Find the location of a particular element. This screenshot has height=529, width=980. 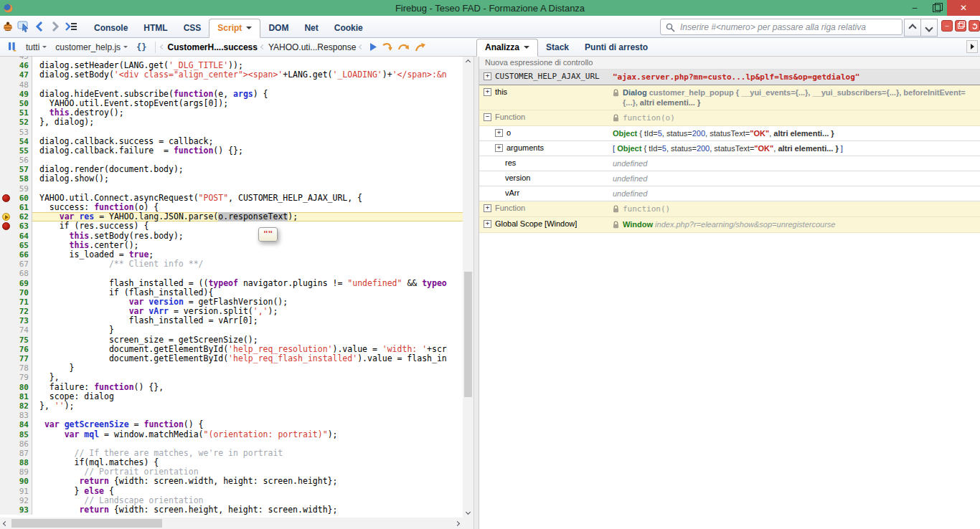

breakpoint-gutter-83: 83 is located at coordinates (16, 416).